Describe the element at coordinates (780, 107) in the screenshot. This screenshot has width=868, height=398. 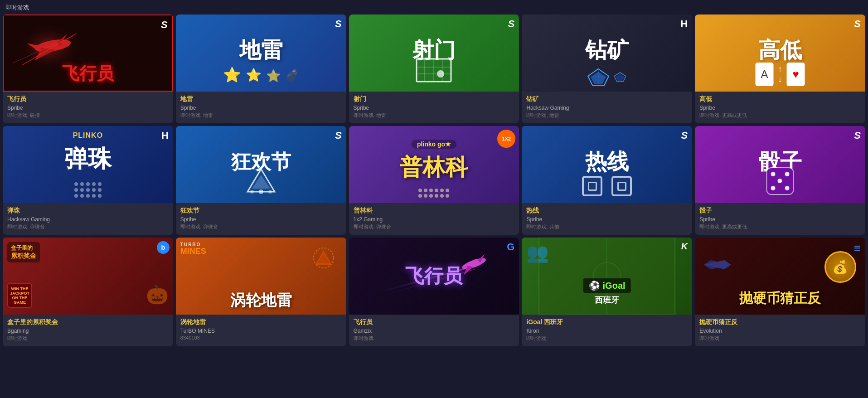
I see `game-info: 高低 Spribe 即时游戏, 更高或更低` at that location.